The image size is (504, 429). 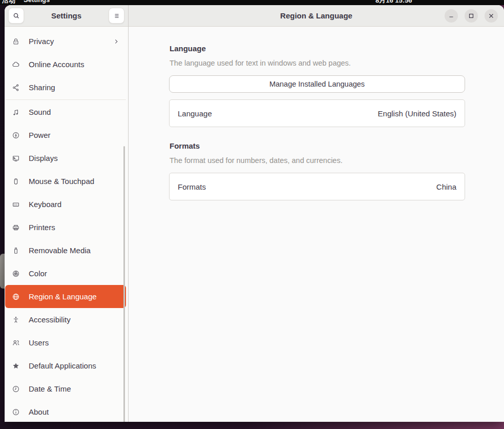 What do you see at coordinates (16, 320) in the screenshot?
I see `accessibility-icon` at bounding box center [16, 320].